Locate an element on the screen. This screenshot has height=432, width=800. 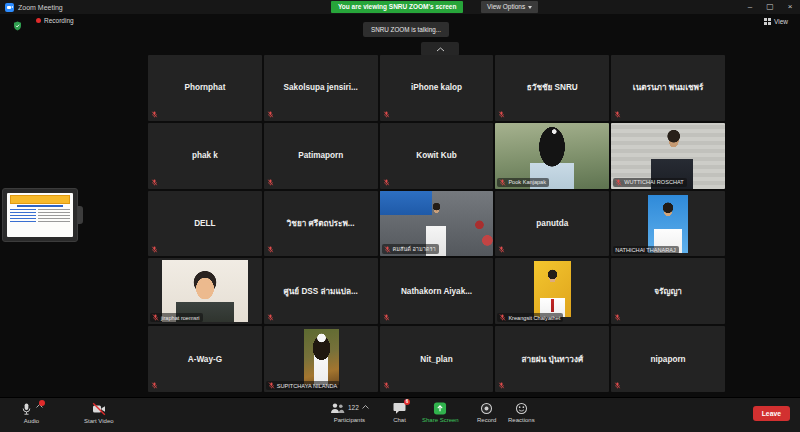
participant-name-center: iPhone kalop is located at coordinates (437, 88).